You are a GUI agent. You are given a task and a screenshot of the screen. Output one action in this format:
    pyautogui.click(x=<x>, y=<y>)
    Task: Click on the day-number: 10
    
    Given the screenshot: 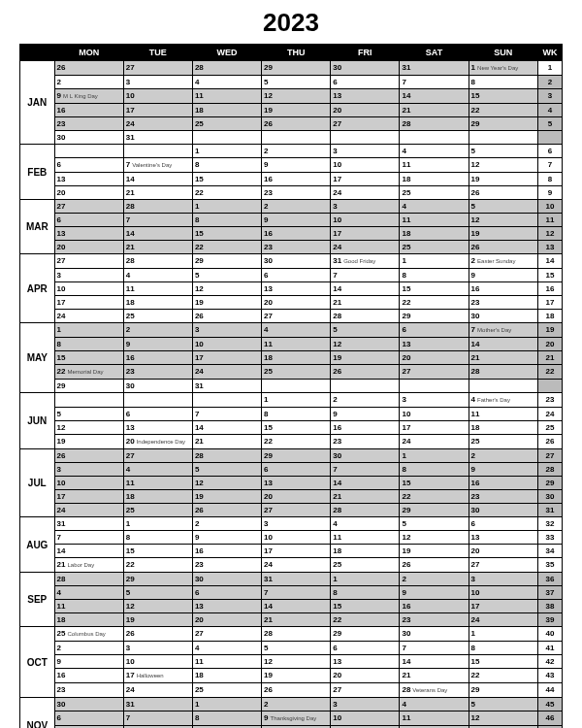 What is the action you would take?
    pyautogui.click(x=338, y=219)
    